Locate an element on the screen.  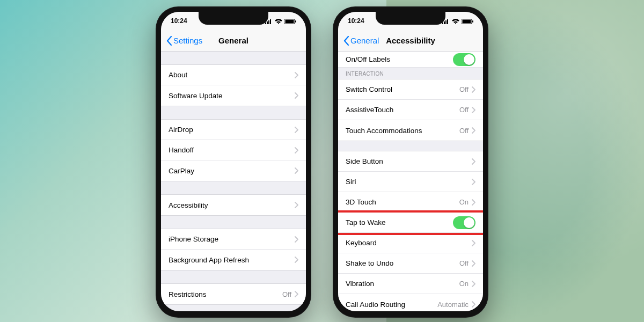
row-p1-1-2: CarPlay is located at coordinates (233, 171).